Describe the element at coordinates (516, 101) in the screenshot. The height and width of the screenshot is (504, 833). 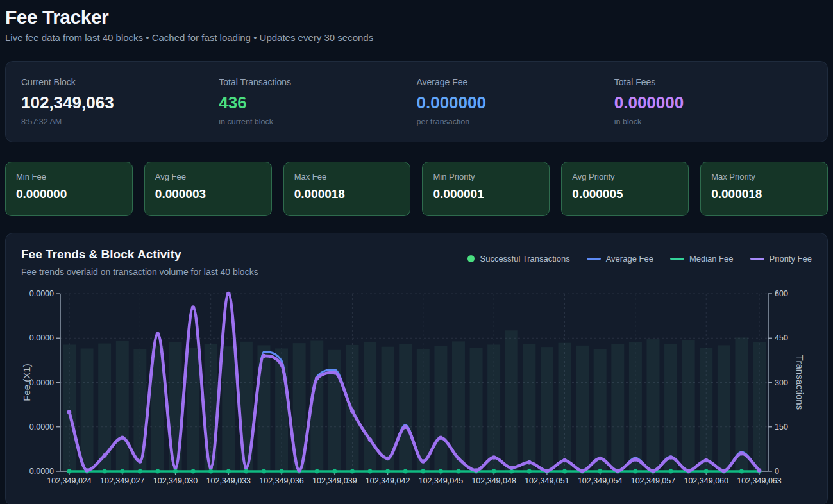
I see `stat-average-fee: Average Fee 0.000000 per transaction` at that location.